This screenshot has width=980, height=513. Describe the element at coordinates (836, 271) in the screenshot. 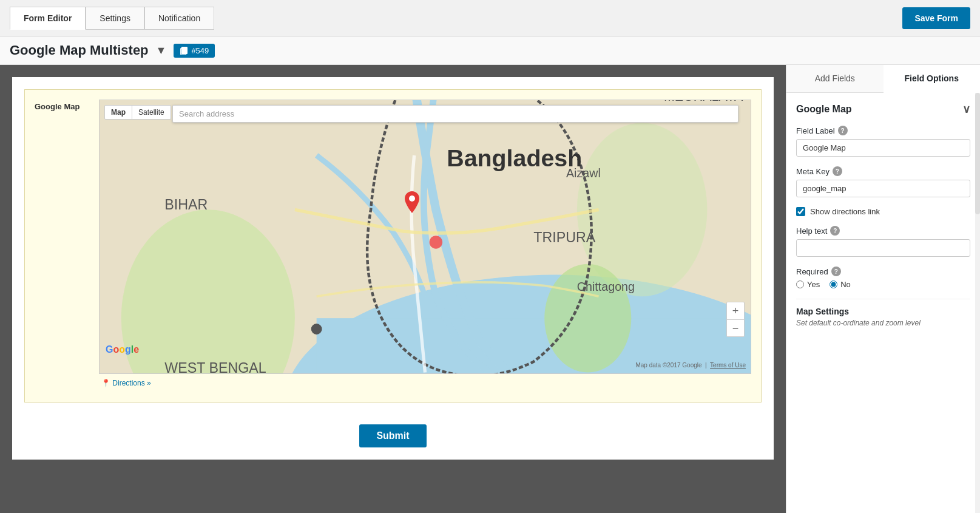

I see `required-help-icon: ?` at that location.